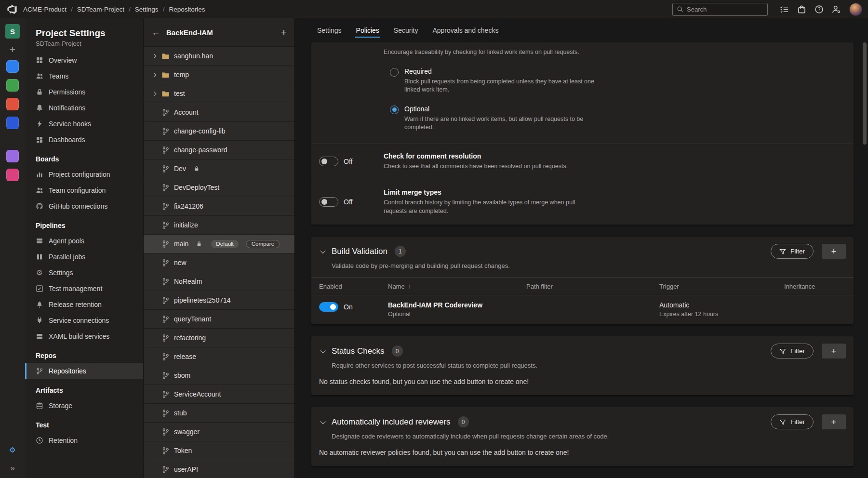  Describe the element at coordinates (219, 206) in the screenshot. I see `tree-branch-fix241206: fix241206` at that location.